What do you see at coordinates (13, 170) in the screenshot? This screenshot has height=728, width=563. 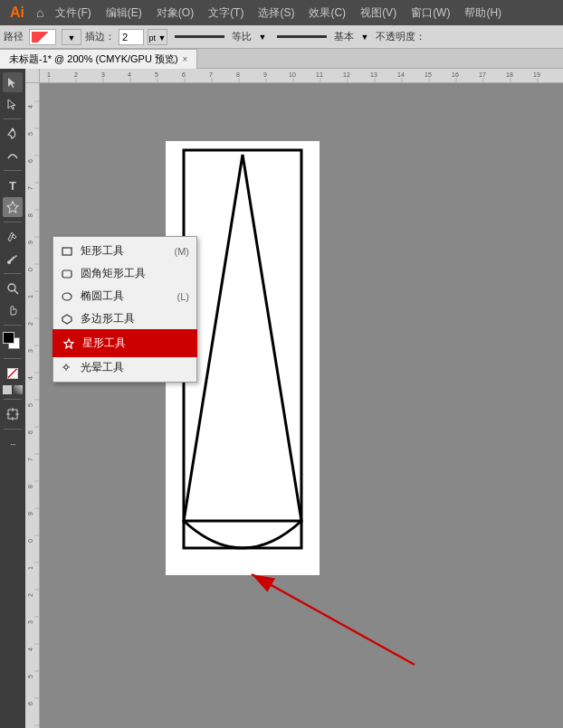 I see `toolbar-sep2` at bounding box center [13, 170].